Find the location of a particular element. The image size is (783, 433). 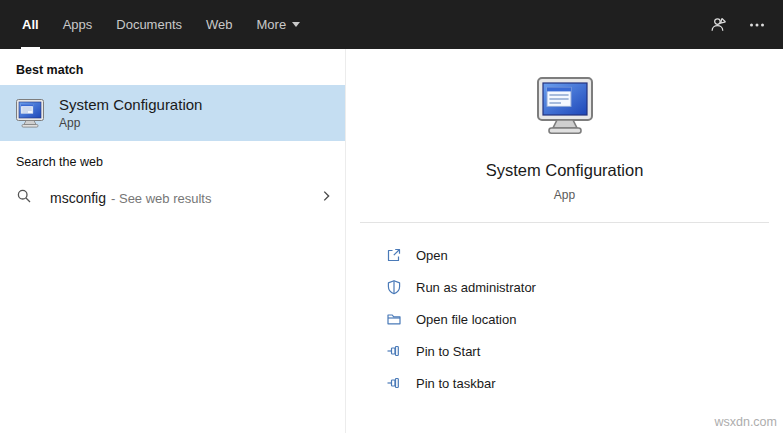

system-configuration-icon-large is located at coordinates (565, 105).